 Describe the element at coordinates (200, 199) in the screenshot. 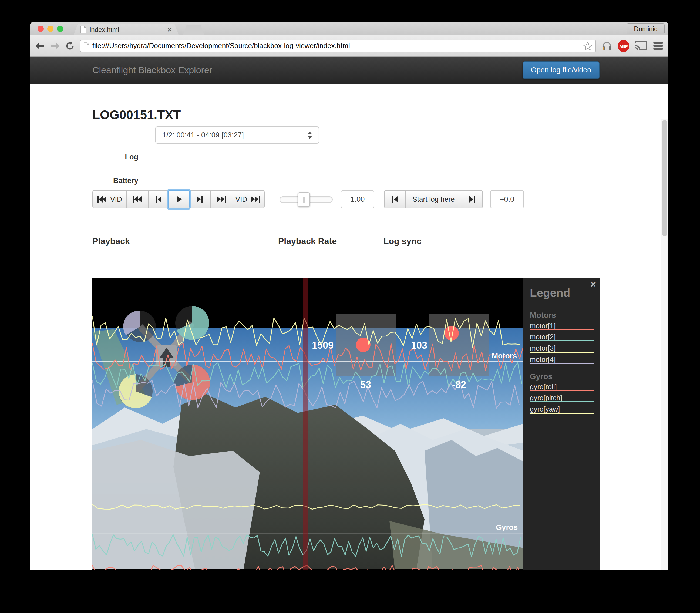

I see `step-forward-button` at that location.